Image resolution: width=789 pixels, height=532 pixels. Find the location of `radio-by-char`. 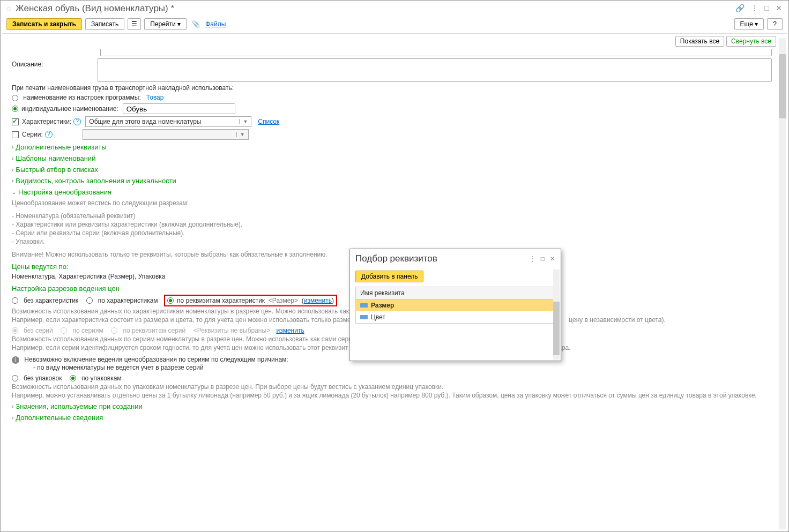

radio-by-char is located at coordinates (90, 301).